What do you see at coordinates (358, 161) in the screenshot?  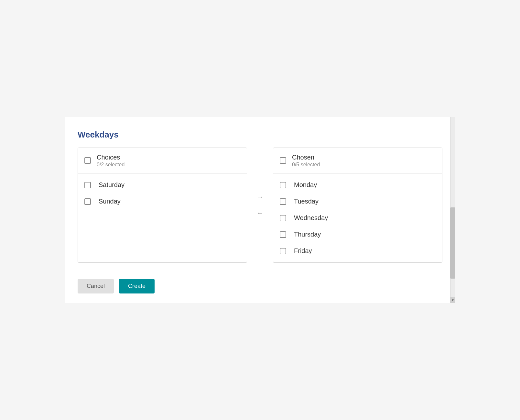 I see `chosen-header: Chosen 0/5 selected` at bounding box center [358, 161].